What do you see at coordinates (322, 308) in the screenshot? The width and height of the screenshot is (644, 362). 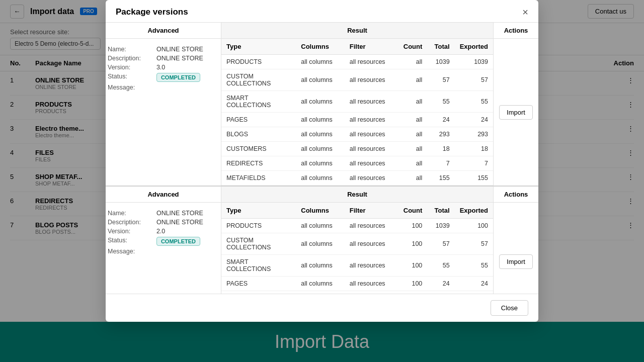 I see `modal-footer: Close` at bounding box center [322, 308].